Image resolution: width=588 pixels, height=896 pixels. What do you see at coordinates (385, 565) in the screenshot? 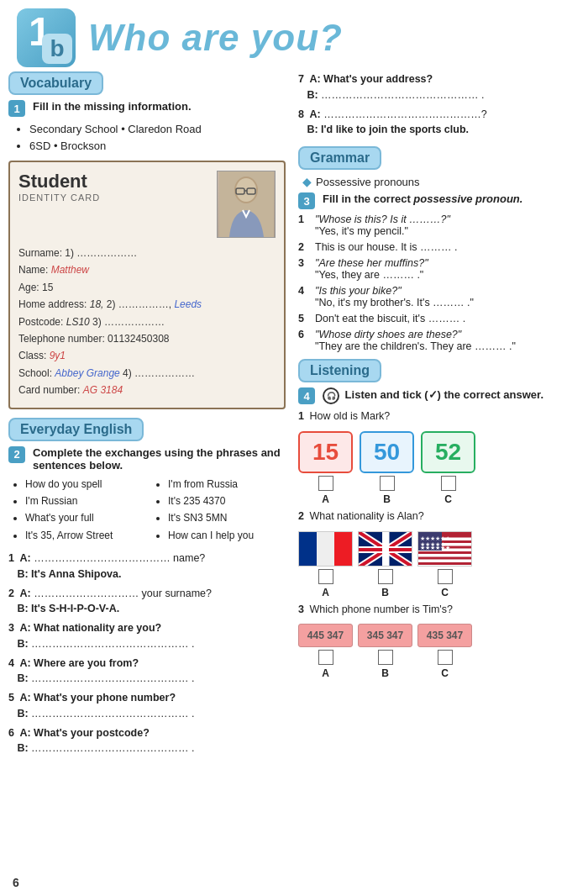
I see `flag-uk-item: B` at bounding box center [385, 565].